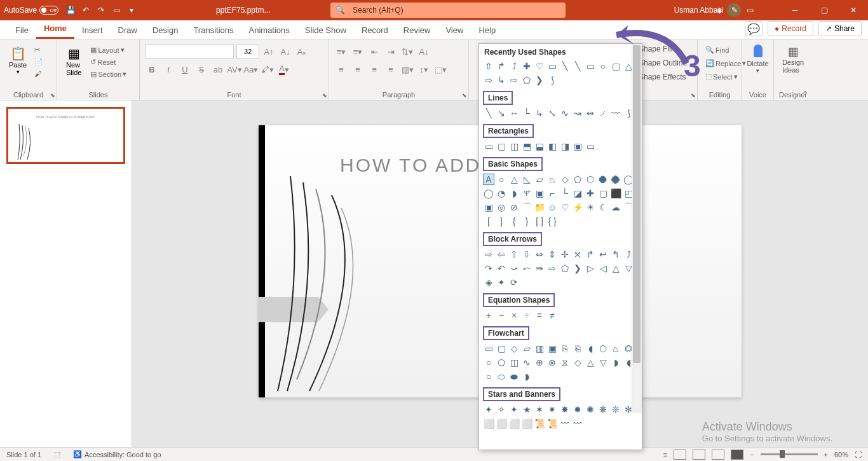 The image size is (868, 461). Describe the element at coordinates (578, 193) in the screenshot. I see `shape-diagonal: ◪` at that location.